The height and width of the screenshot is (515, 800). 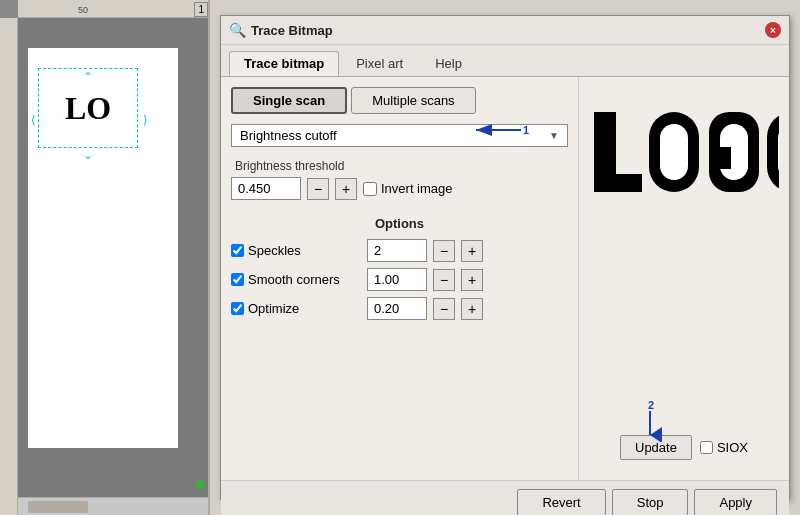 What do you see at coordinates (650, 502) in the screenshot?
I see `stop-button: Stop` at bounding box center [650, 502].